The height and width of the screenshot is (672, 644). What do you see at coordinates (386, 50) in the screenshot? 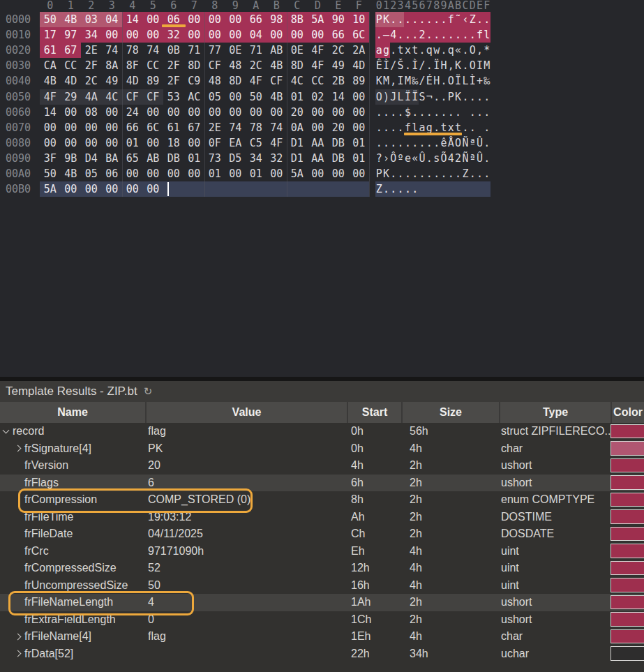
I see `ascii-char-cell: g` at bounding box center [386, 50].